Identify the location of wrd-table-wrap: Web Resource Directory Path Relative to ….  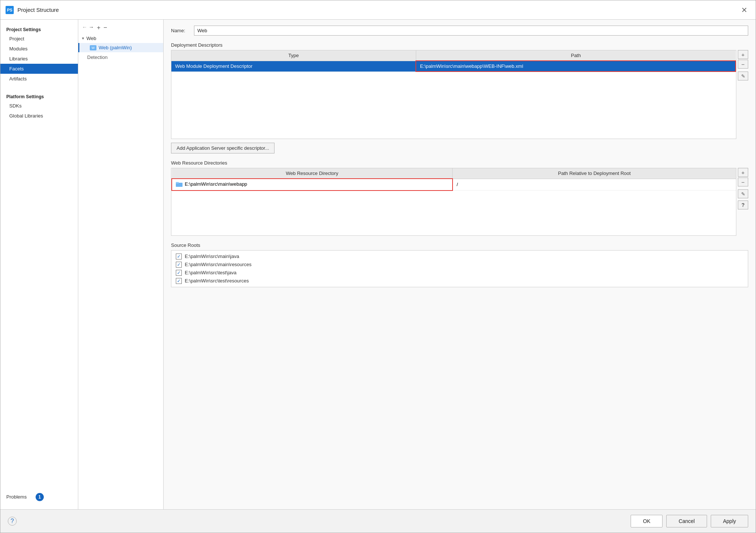
(454, 202).